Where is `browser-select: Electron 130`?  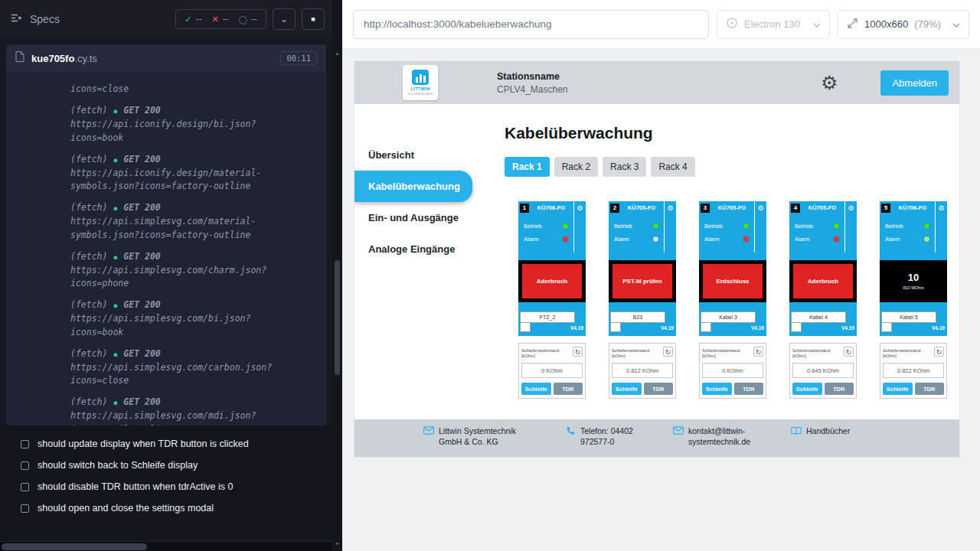
browser-select: Electron 130 is located at coordinates (773, 24).